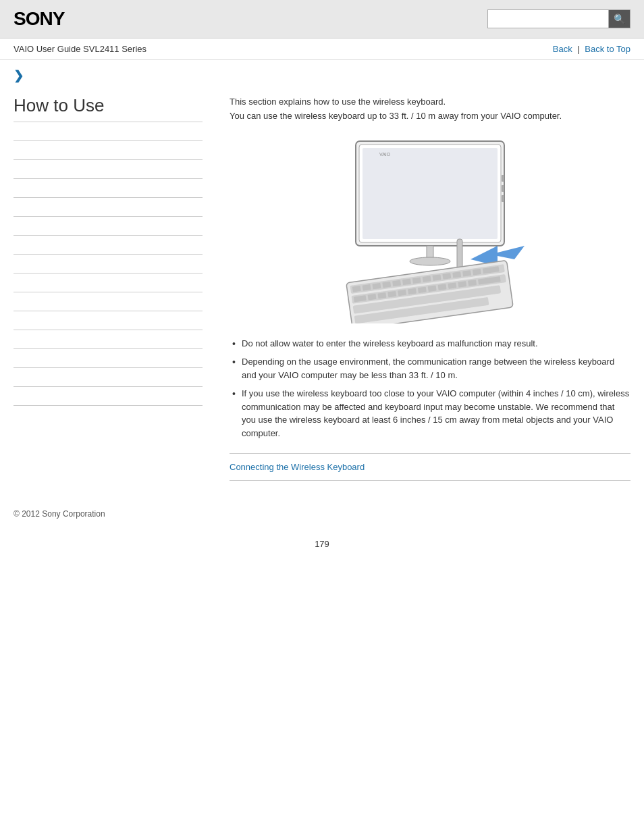 The image size is (644, 834). What do you see at coordinates (430, 229) in the screenshot?
I see `illustration-container: VAIO` at bounding box center [430, 229].